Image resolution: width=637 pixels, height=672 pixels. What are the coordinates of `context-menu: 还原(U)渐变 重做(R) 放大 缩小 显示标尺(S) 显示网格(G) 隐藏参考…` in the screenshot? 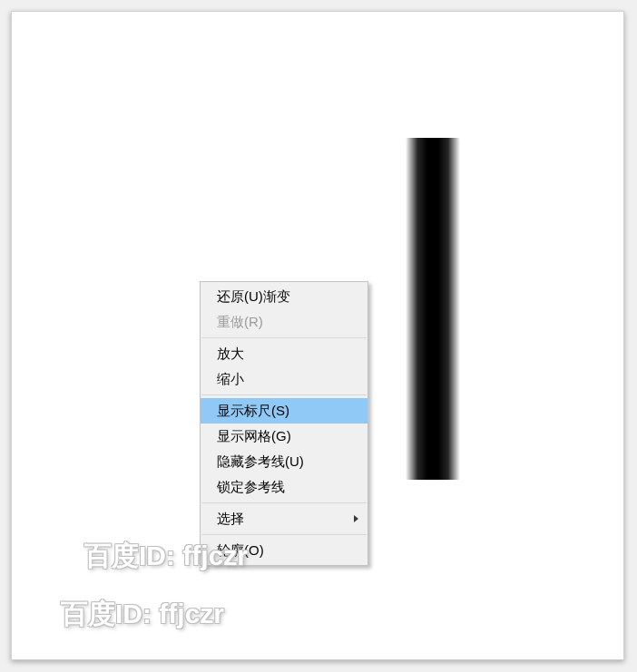 It's located at (284, 424).